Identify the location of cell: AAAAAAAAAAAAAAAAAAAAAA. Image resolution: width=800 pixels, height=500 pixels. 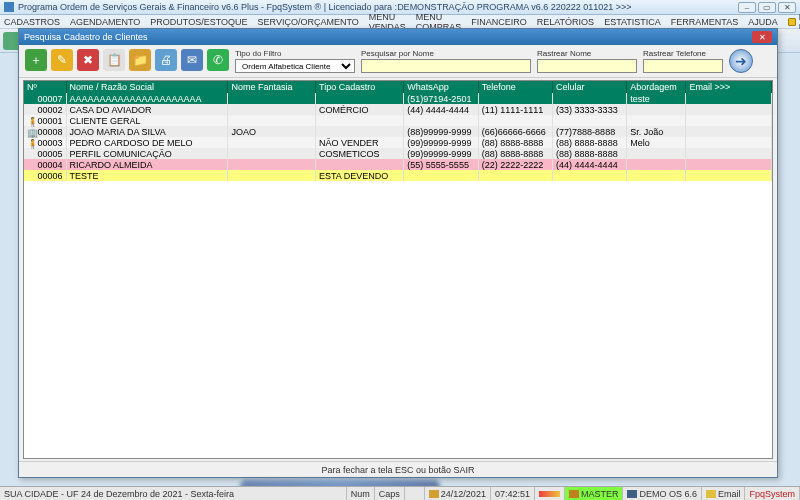
(147, 98).